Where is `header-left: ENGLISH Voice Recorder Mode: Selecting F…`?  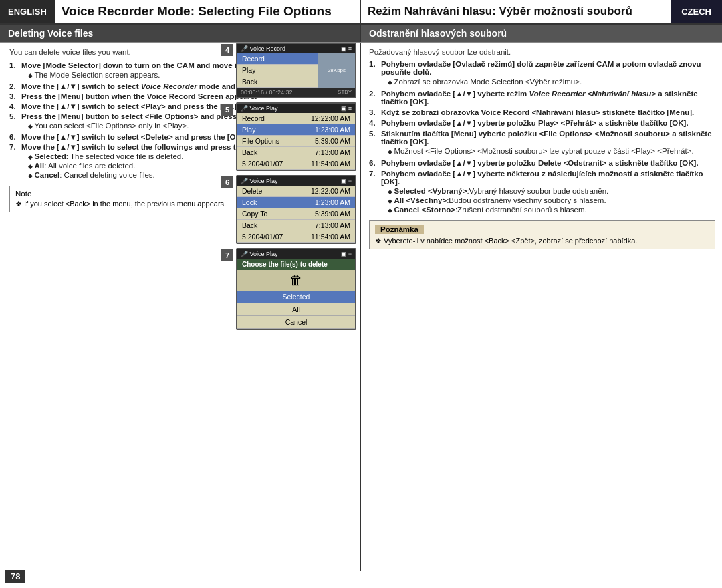 header-left: ENGLISH Voice Recorder Mode: Selecting F… is located at coordinates (180, 11).